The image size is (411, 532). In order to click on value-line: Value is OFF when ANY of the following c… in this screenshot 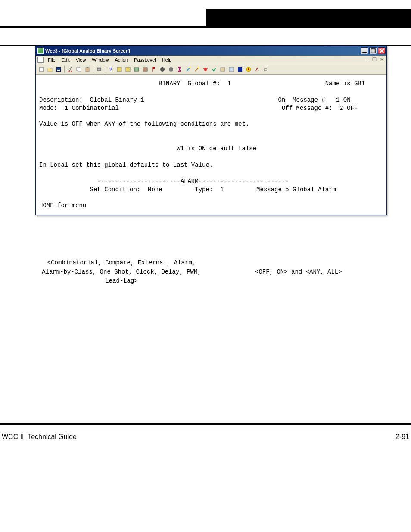, I will do `click(144, 124)`.